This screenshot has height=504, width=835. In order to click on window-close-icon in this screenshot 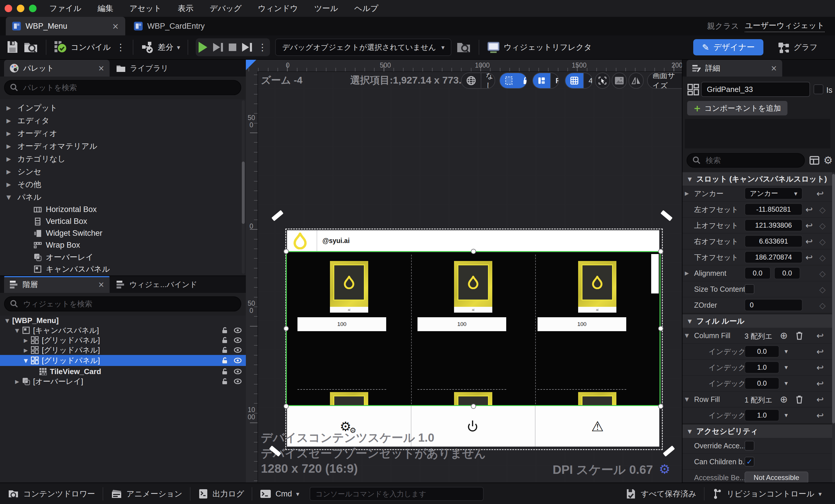, I will do `click(8, 8)`.